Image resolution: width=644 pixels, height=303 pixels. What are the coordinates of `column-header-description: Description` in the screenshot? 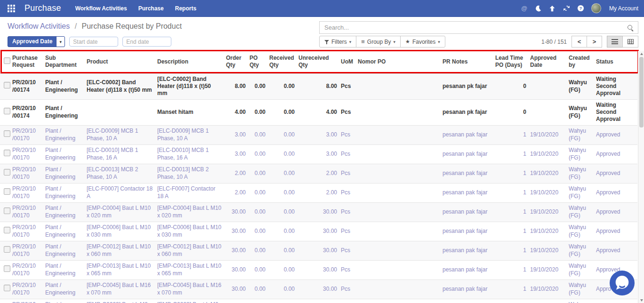 It's located at (192, 62).